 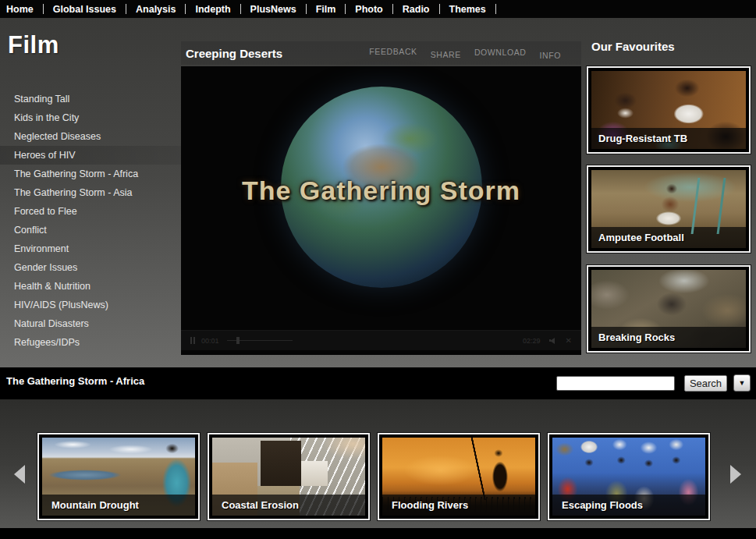 What do you see at coordinates (669, 209) in the screenshot?
I see `amputee-football-thumbnail: Amputee Football` at bounding box center [669, 209].